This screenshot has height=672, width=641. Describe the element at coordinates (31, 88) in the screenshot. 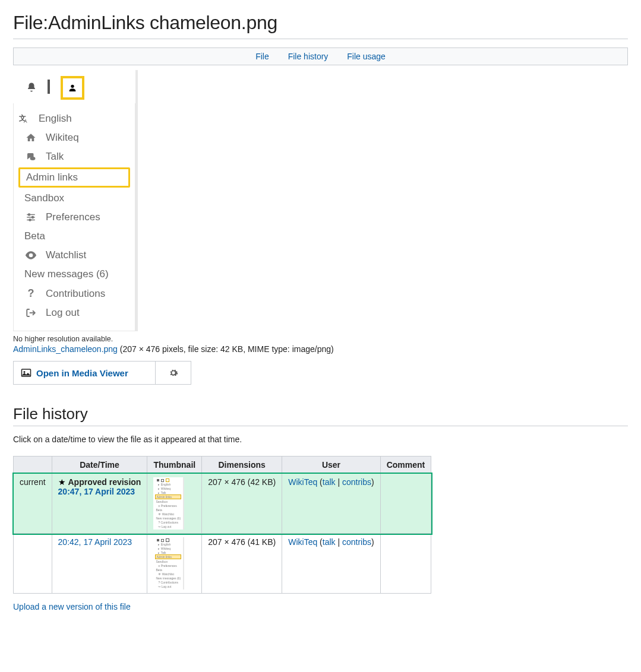

I see `bell-icon` at that location.